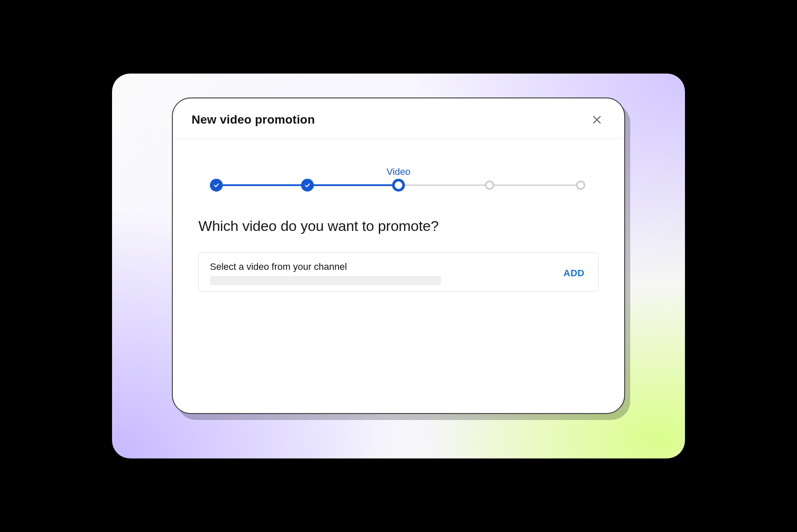  I want to click on dialog-title: New video promotion, so click(253, 120).